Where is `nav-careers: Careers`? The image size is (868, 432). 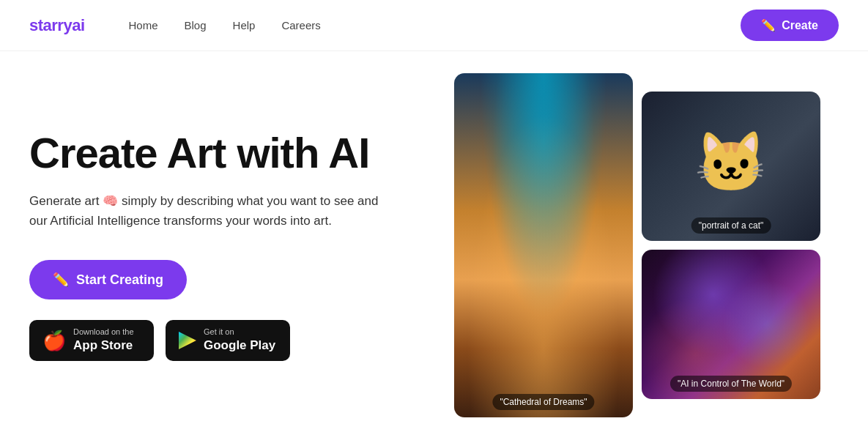
nav-careers: Careers is located at coordinates (300, 25).